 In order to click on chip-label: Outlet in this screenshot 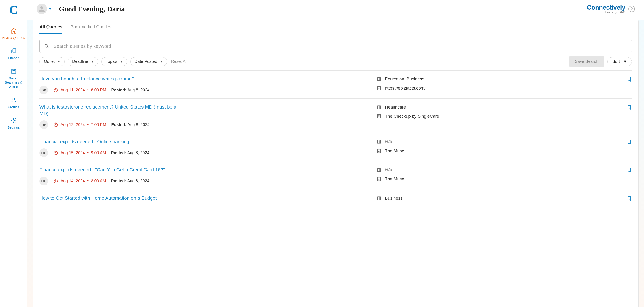, I will do `click(49, 62)`.